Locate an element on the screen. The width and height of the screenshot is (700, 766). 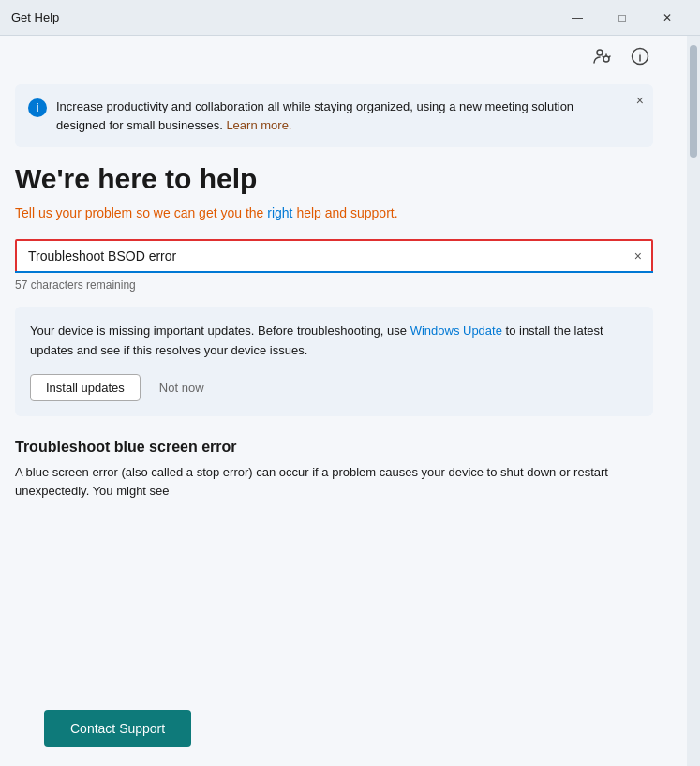
learn-more-link: Learn more. is located at coordinates (259, 126).